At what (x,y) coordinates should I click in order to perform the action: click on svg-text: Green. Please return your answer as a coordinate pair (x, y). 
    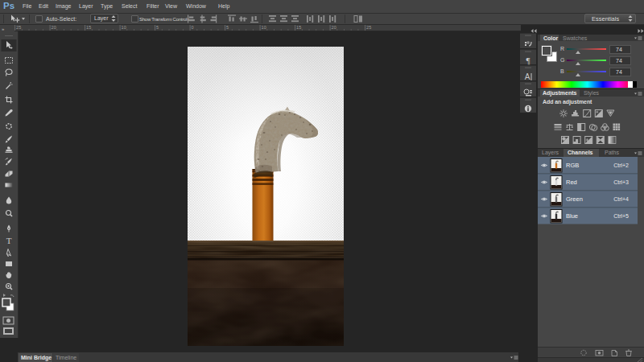
    Looking at the image, I should click on (575, 200).